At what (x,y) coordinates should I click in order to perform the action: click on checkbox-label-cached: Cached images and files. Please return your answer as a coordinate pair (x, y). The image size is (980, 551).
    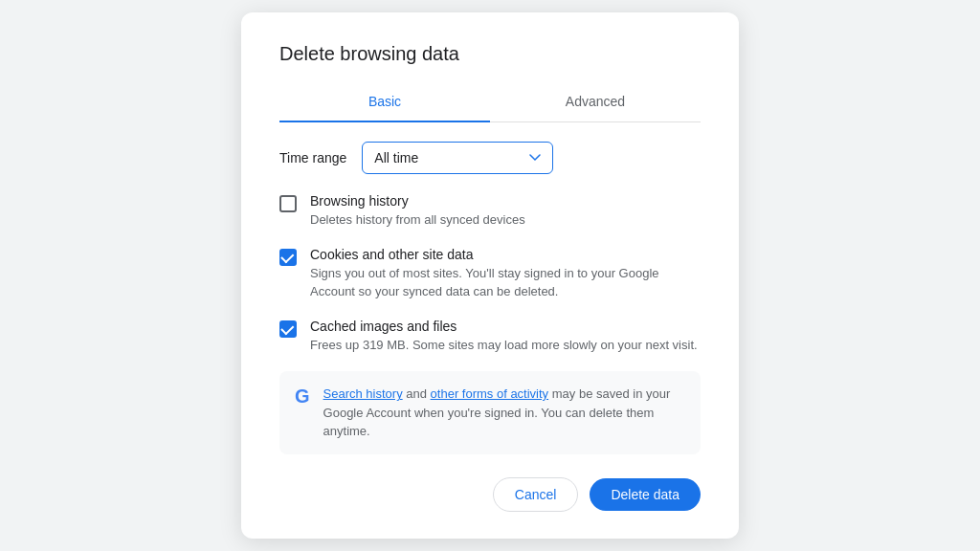
    Looking at the image, I should click on (503, 326).